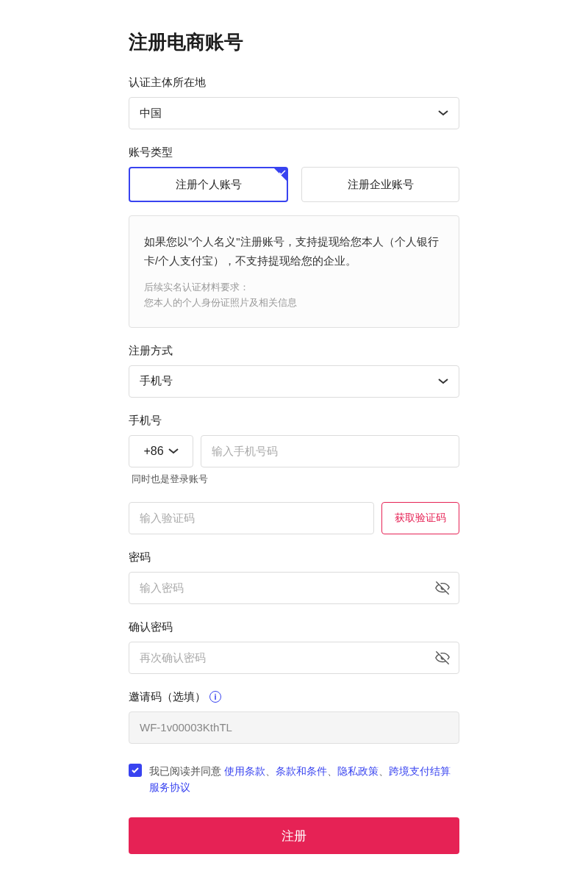 The width and height of the screenshot is (588, 882). What do you see at coordinates (245, 771) in the screenshot?
I see `terms-link-usage: 使用条款` at bounding box center [245, 771].